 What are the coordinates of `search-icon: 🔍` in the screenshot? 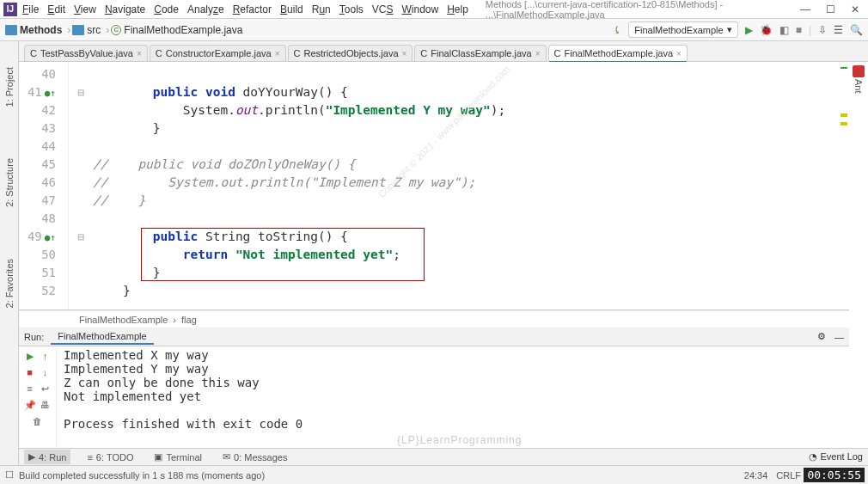 It's located at (856, 30).